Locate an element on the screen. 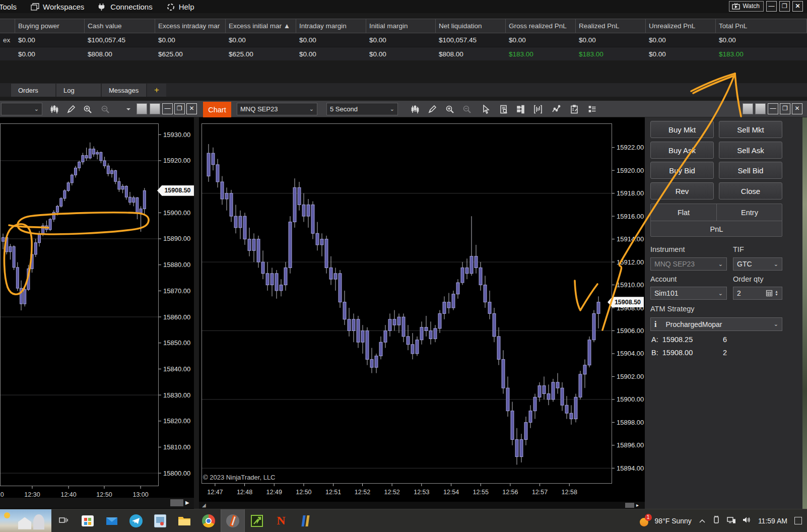 The image size is (807, 532). column-header: Excess initial mar ▲ is located at coordinates (261, 26).